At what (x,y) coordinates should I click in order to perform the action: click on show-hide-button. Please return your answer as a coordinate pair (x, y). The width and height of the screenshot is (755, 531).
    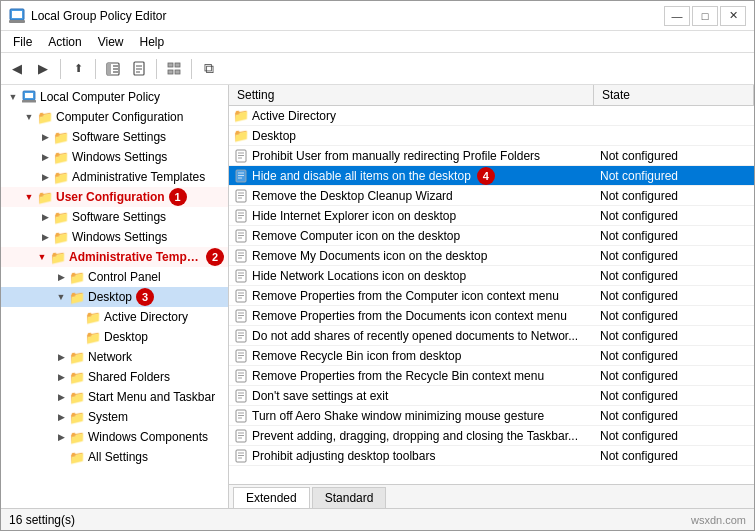
    Looking at the image, I should click on (113, 69).